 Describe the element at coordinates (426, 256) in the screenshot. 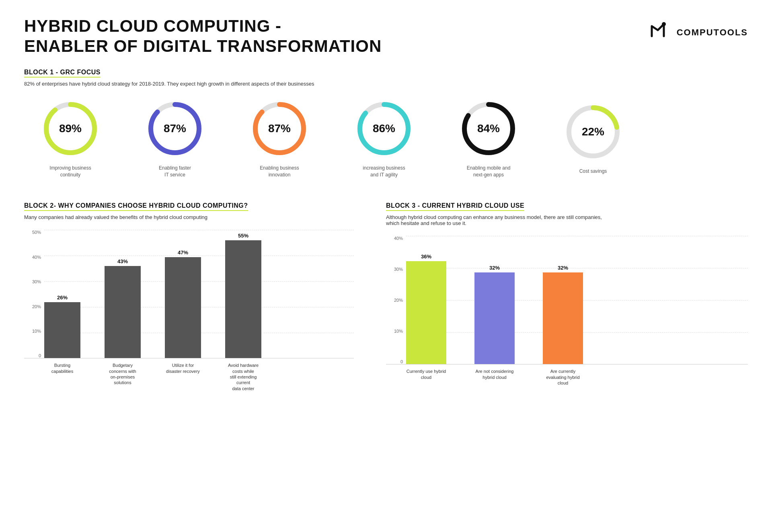

I see `bar-value-label: 36%` at that location.